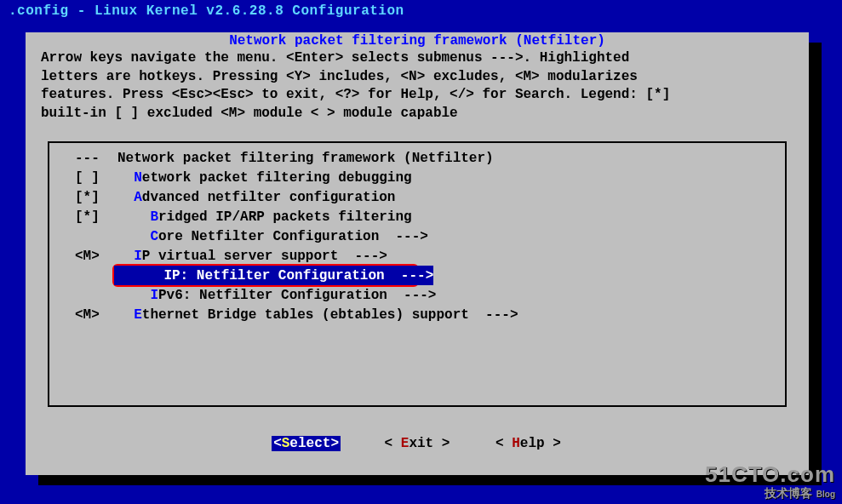 The image size is (842, 504). Describe the element at coordinates (256, 198) in the screenshot. I see `menu-label: Advanced netfilter configuration` at that location.